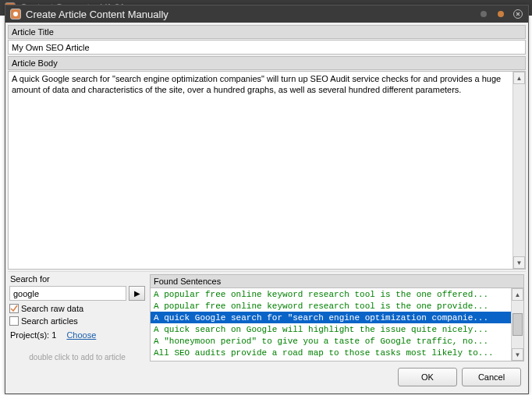 The width and height of the screenshot is (532, 395). I want to click on search-raw-data-checkbox: Search raw data, so click(77, 309).